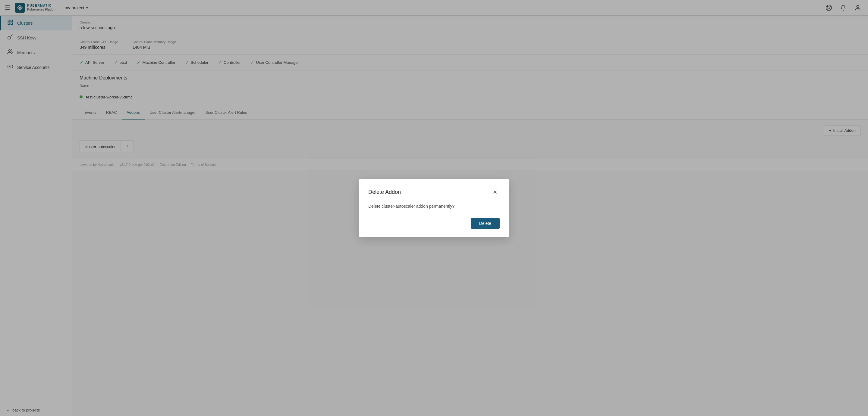 The height and width of the screenshot is (416, 868). Describe the element at coordinates (485, 223) in the screenshot. I see `delete-confirm-button: Delete` at that location.